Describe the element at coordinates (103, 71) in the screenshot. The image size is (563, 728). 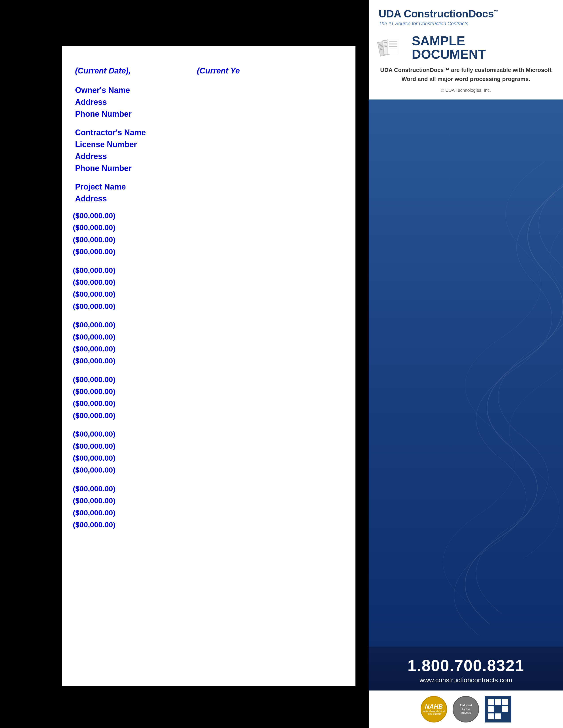
I see `current-date: (Current Date),` at that location.